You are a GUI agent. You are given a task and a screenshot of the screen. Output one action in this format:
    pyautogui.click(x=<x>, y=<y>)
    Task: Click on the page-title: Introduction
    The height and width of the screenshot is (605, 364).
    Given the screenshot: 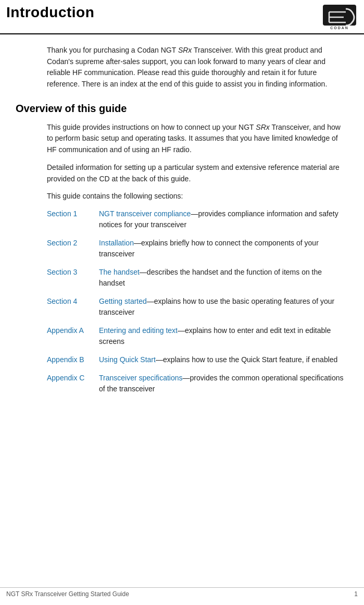 What is the action you would take?
    pyautogui.click(x=50, y=13)
    